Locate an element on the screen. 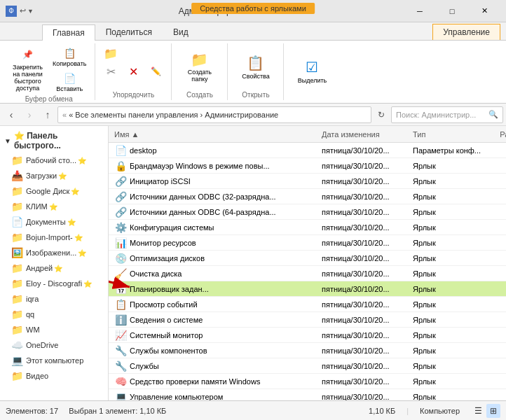  back-button: ‹ is located at coordinates (11, 115).